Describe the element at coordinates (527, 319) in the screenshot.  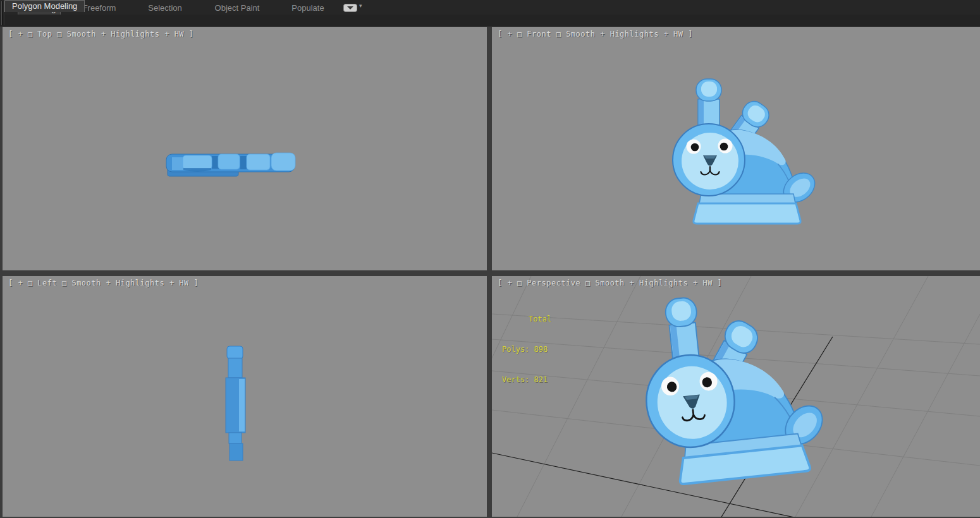
I see `stats-total-label: Total` at that location.